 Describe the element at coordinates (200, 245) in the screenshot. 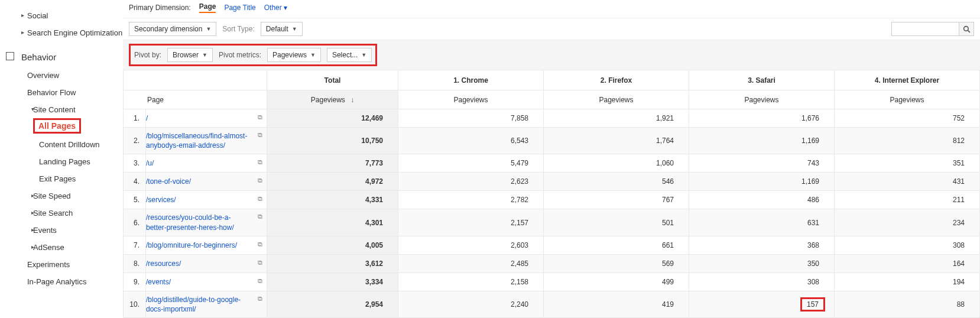

I see `page-link: /blog/omniture-for-beginners/` at that location.